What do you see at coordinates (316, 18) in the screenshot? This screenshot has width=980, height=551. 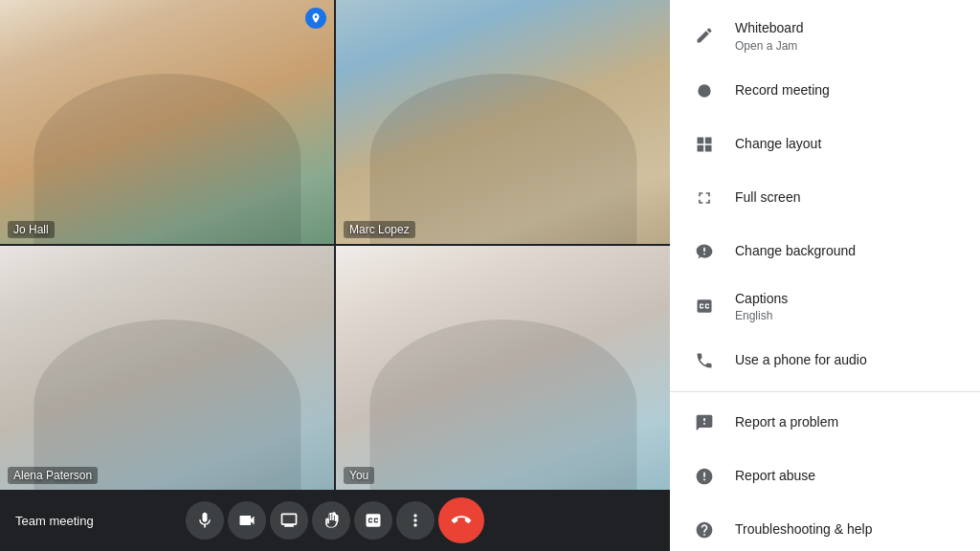 I see `pin-icon` at bounding box center [316, 18].